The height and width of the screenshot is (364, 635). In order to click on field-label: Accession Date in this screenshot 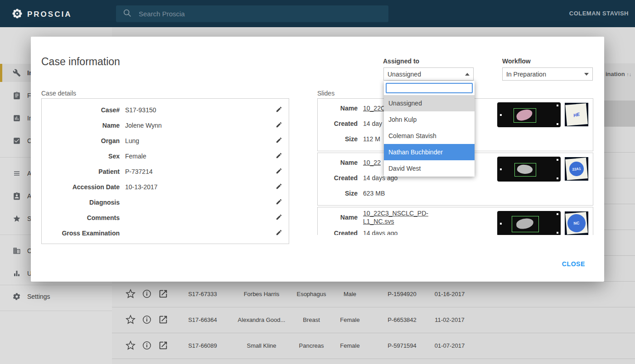, I will do `click(81, 187)`.